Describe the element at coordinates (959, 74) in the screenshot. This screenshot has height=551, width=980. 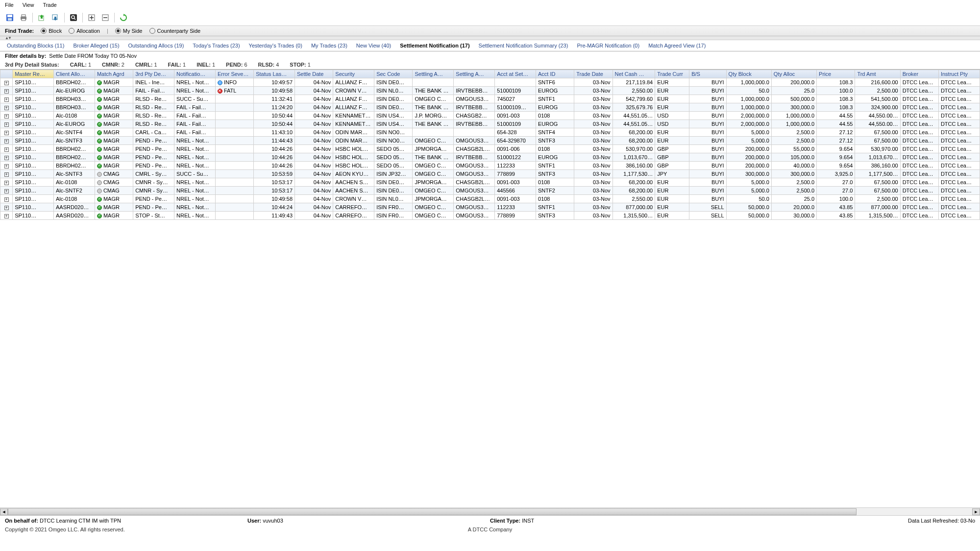
I see `column-header: Instruct Pty` at that location.